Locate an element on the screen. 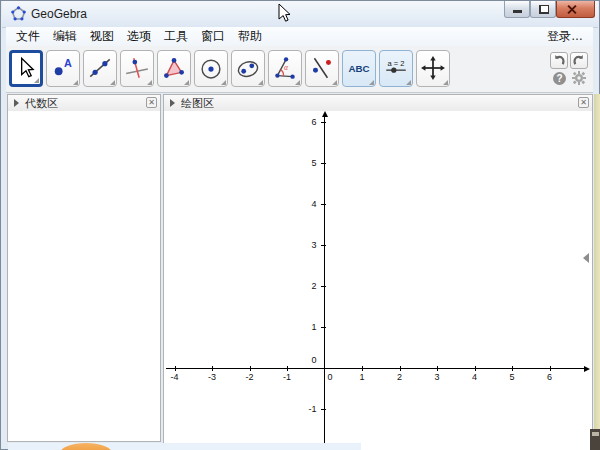  graphics-view-close-button: ✕ is located at coordinates (584, 102).